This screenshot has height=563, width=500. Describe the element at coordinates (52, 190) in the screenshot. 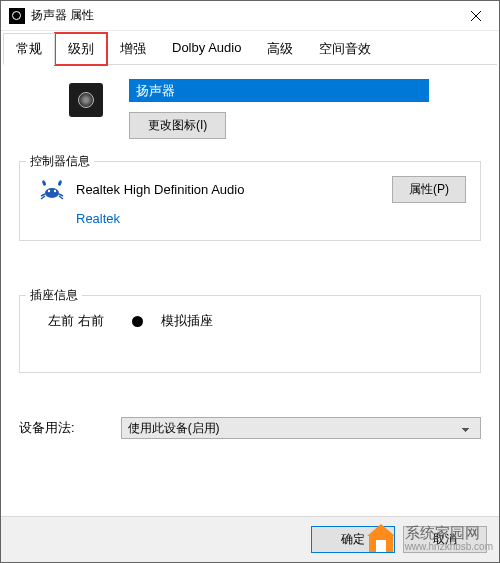

I see `realtek-crab-icon` at that location.